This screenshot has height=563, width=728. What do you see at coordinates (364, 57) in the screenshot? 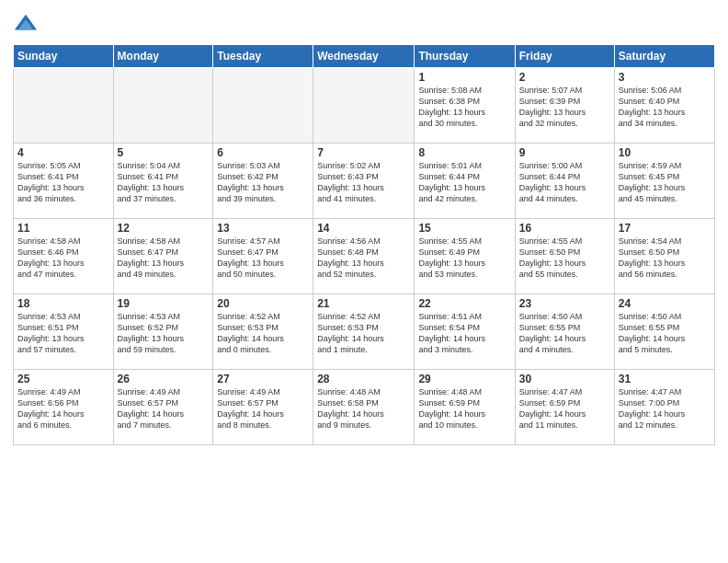
I see `header-row: SundayMondayTuesdayWednesdayThursdayFrid…` at bounding box center [364, 57].